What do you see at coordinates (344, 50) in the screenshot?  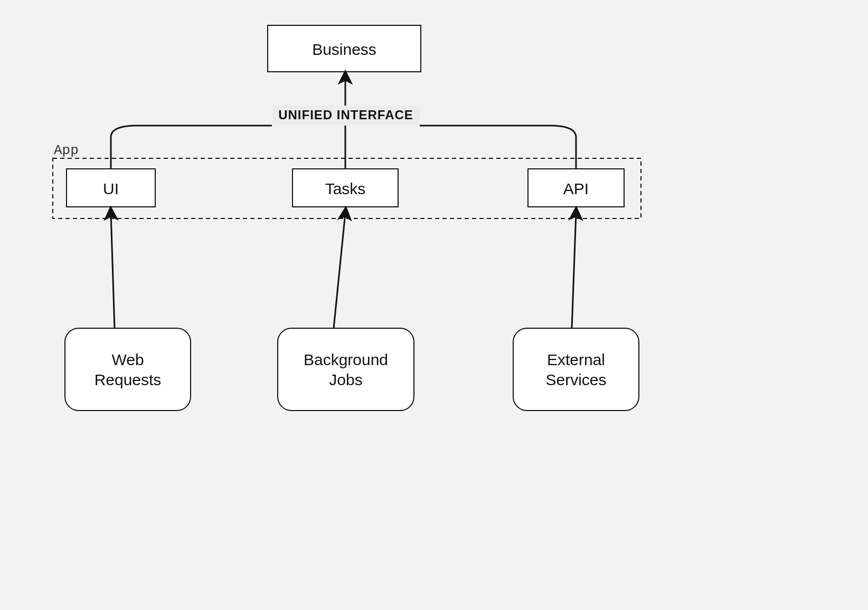 I see `business-label: Business` at bounding box center [344, 50].